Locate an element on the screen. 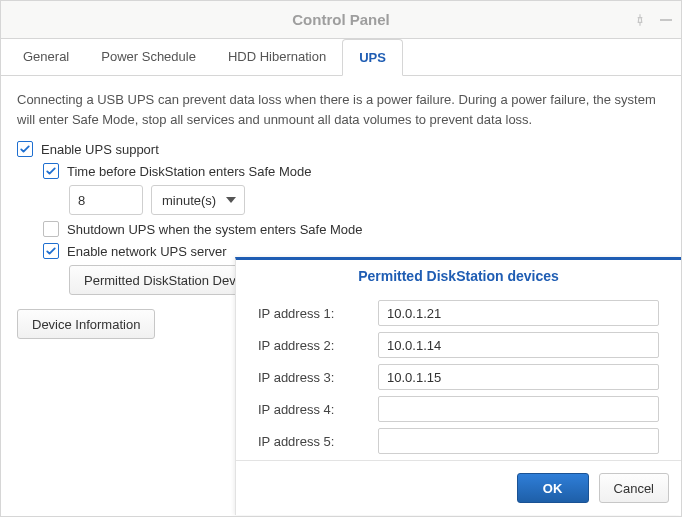 This screenshot has height=517, width=682. titlebar: Control Panel is located at coordinates (341, 20).